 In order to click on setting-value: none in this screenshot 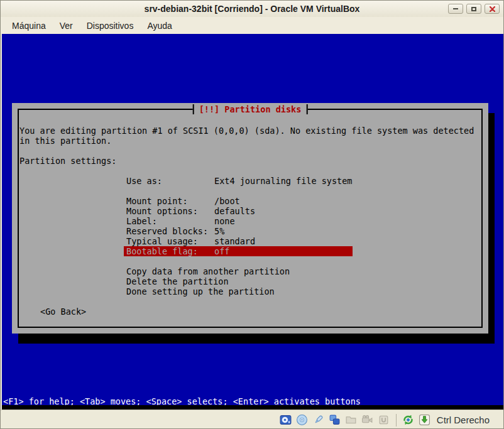, I will do `click(225, 221)`.